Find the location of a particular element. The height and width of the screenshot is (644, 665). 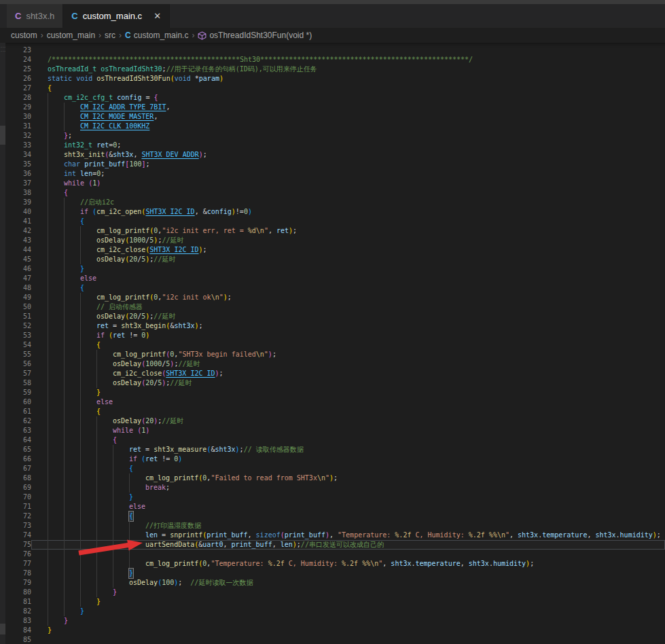

code-line: 24/*************************************… is located at coordinates (336, 60).